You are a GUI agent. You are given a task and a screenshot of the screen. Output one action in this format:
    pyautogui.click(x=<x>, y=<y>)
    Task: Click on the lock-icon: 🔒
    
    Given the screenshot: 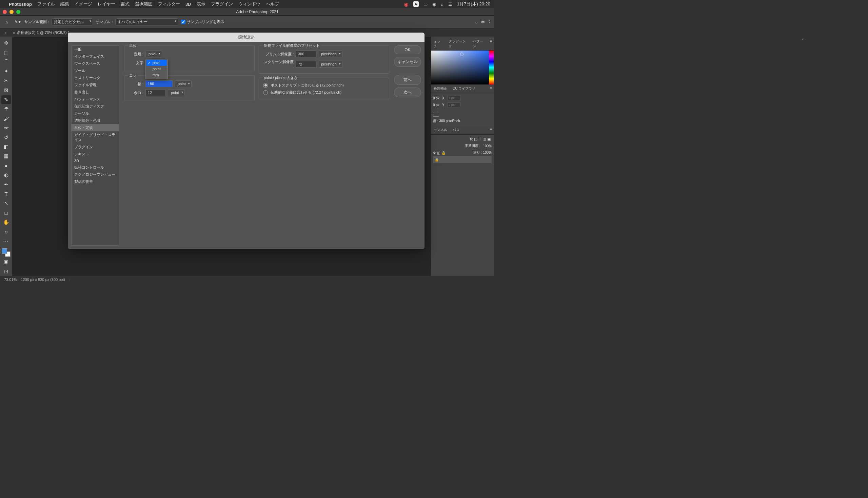 What is the action you would take?
    pyautogui.click(x=443, y=153)
    